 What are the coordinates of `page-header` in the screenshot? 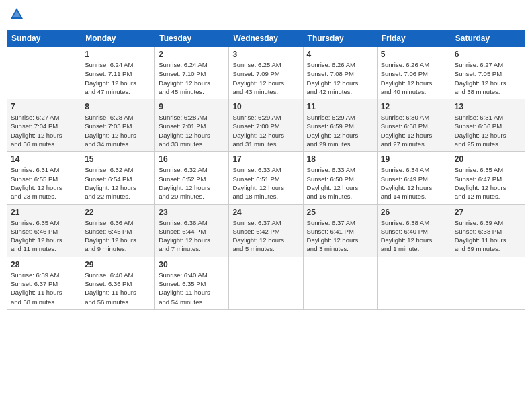 It's located at (266, 15).